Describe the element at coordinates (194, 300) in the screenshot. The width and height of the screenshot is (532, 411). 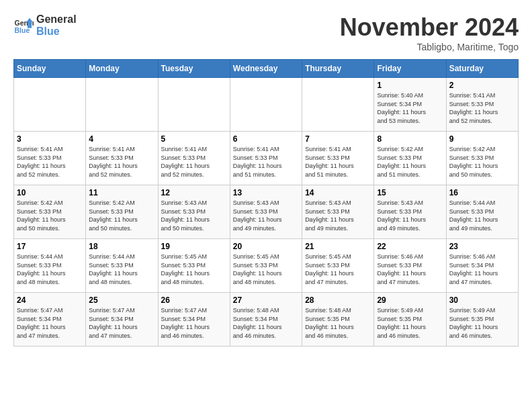
I see `day-number: 26` at that location.